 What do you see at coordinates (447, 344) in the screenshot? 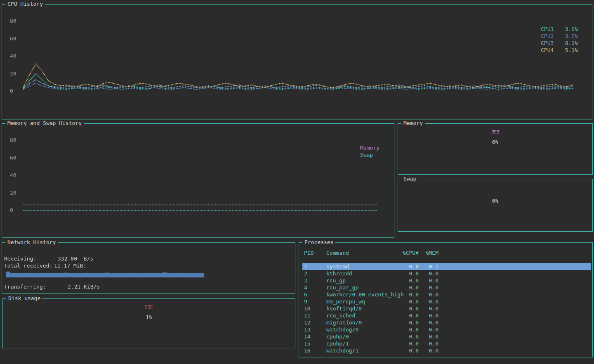
I see `table-row: 15cpuhp/10.00.0` at bounding box center [447, 344].